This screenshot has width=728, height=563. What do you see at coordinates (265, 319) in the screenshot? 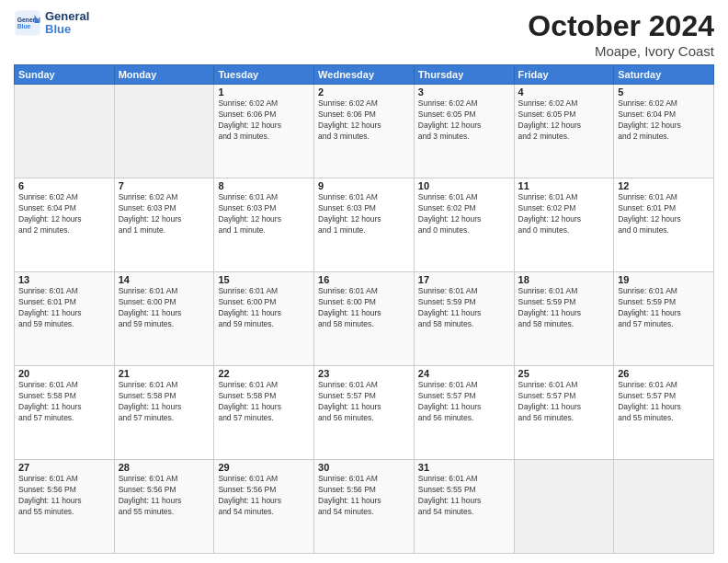
I see `calendar-cell: 15Sunrise: 6:01 AM Sunset: 6:00 PM Dayli…` at bounding box center [265, 319].